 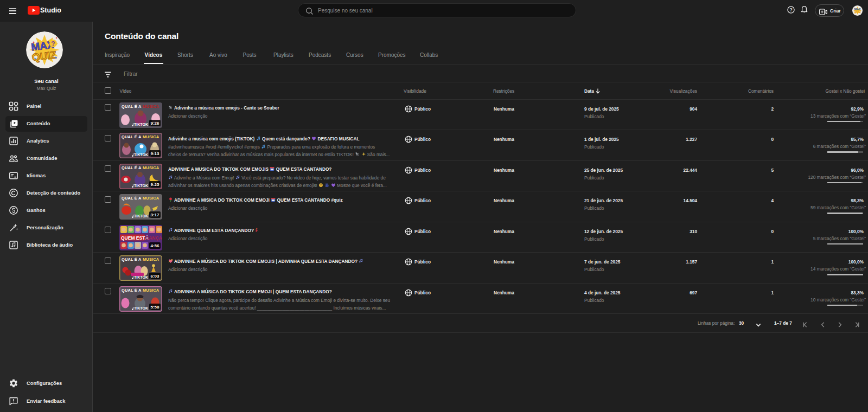 I want to click on svg-text: 4:56, so click(x=155, y=246).